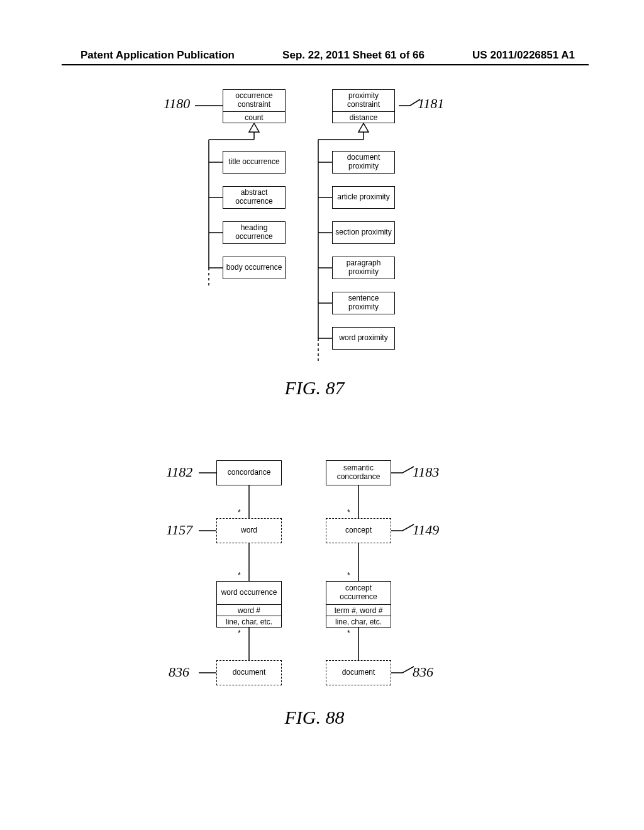 The image size is (644, 830). I want to click on attr-distance: distance, so click(364, 118).